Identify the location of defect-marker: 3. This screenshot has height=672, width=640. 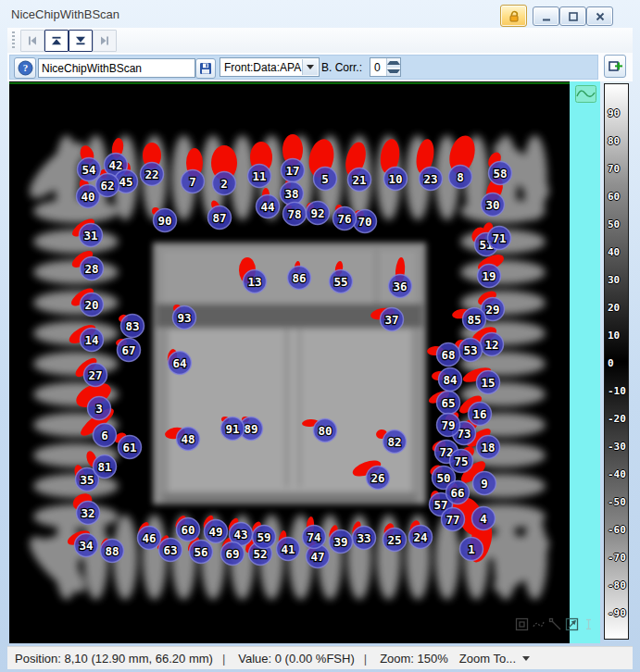
(100, 409).